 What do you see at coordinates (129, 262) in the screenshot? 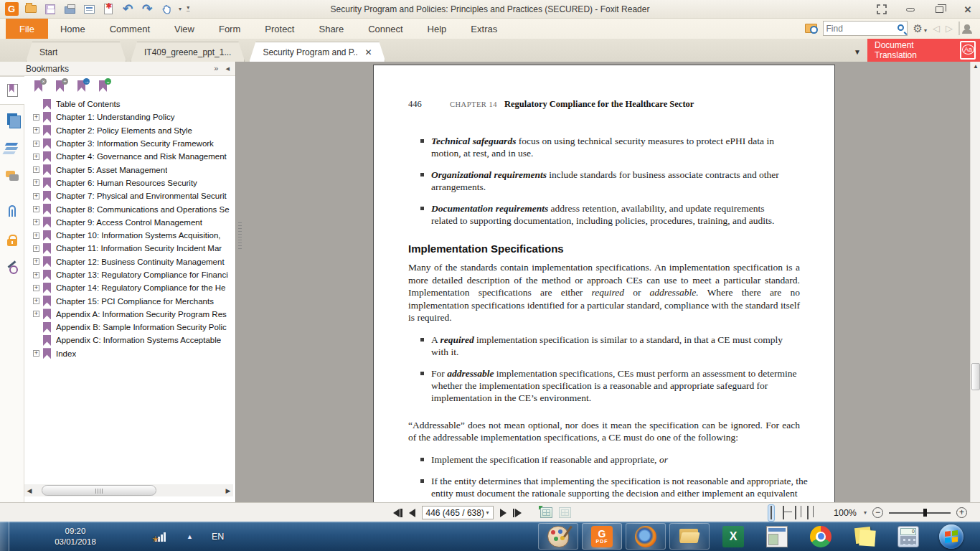
I see `bookmark-item: + Chapter 12: Business Continuity Manage…` at bounding box center [129, 262].